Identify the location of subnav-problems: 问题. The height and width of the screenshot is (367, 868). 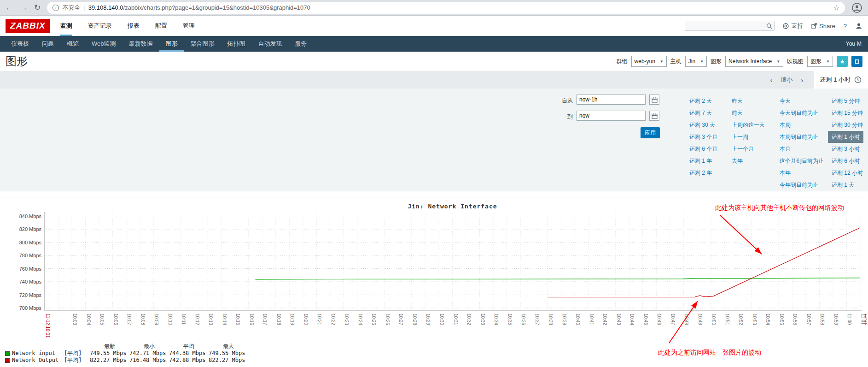
(48, 44).